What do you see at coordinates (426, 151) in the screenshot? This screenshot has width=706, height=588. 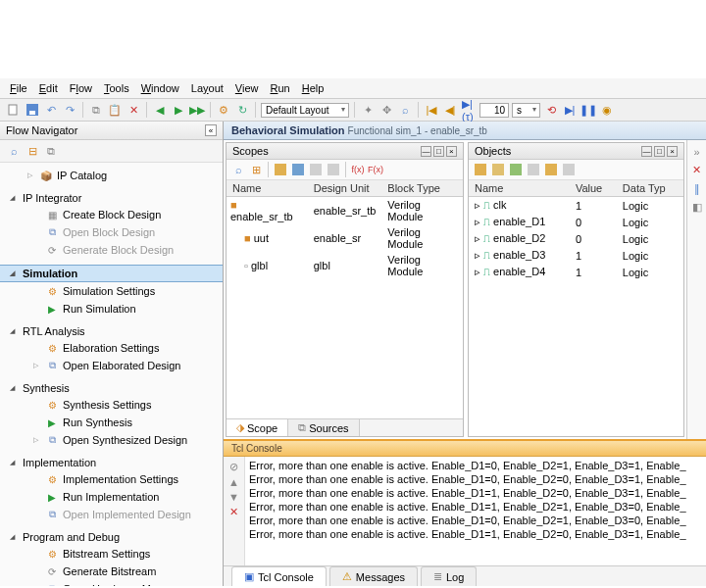 I see `min-icon: —` at bounding box center [426, 151].